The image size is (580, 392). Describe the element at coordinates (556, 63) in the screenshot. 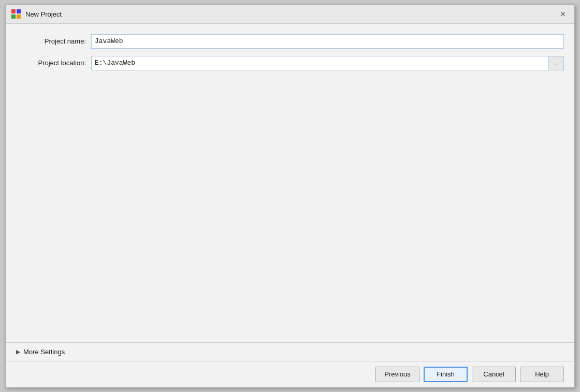

I see `browse-button: ...` at that location.